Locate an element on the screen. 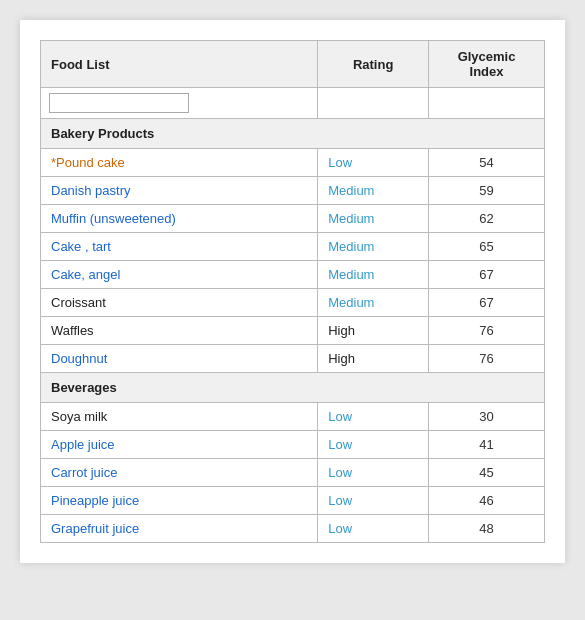 This screenshot has height=620, width=585. food-cell: Cake , tart is located at coordinates (180, 247).